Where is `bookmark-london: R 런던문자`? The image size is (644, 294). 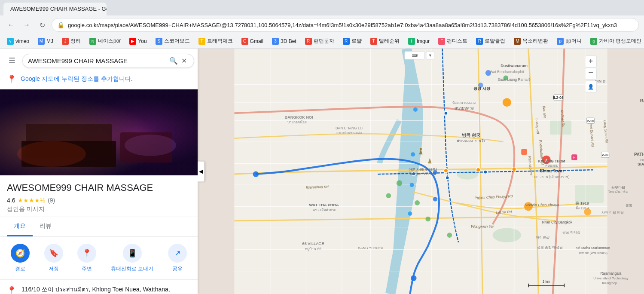 bookmark-london: R 런던문자 is located at coordinates (320, 41).